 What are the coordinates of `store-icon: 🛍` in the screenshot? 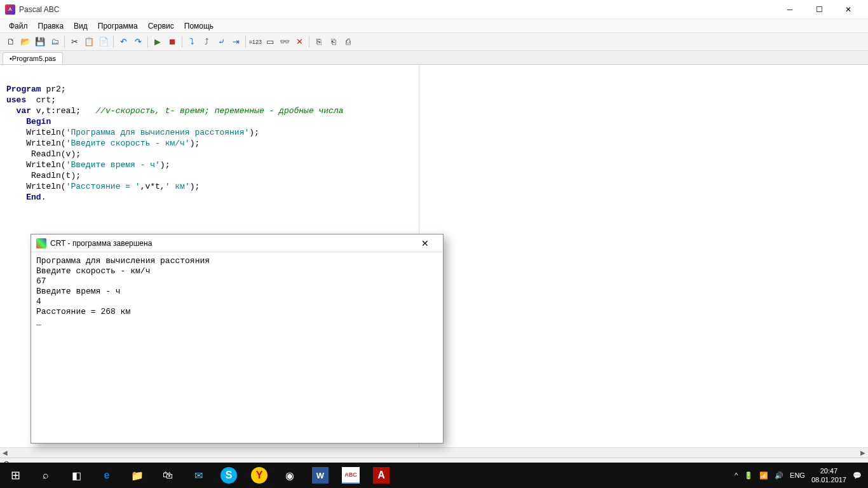 It's located at (168, 475).